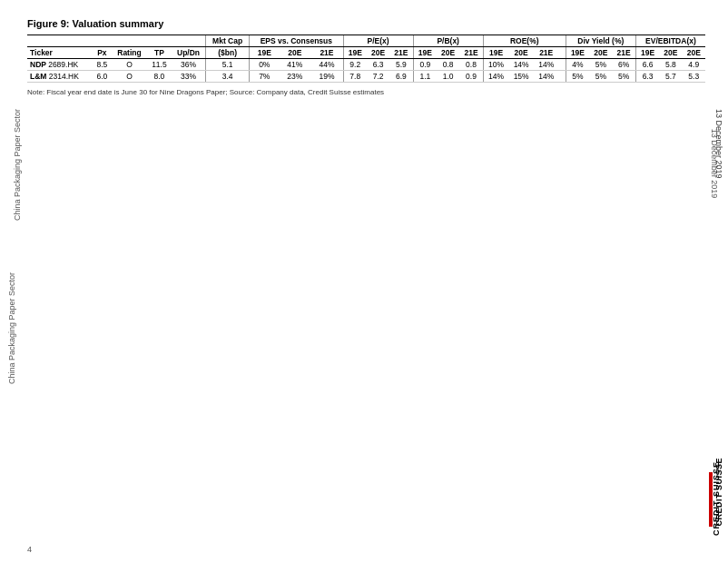 The height and width of the screenshot is (563, 728). Describe the element at coordinates (160, 65) in the screenshot. I see `cell-tp: 11.5` at that location.